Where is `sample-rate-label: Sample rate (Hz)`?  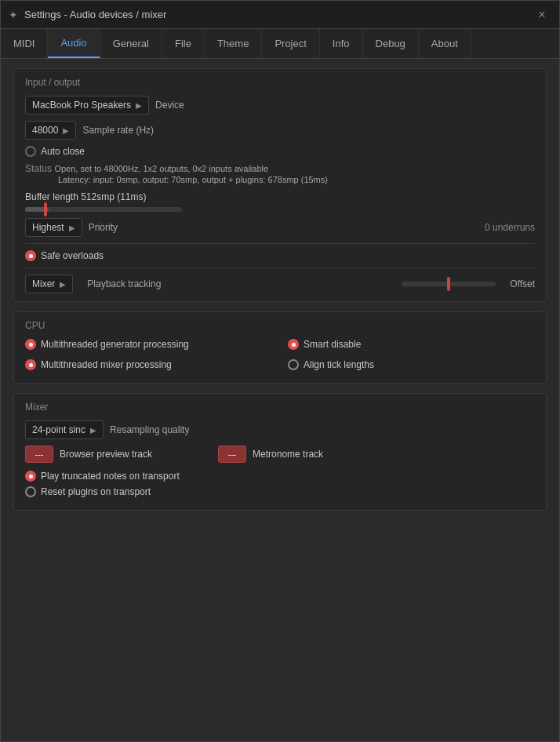 sample-rate-label: Sample rate (Hz) is located at coordinates (118, 130).